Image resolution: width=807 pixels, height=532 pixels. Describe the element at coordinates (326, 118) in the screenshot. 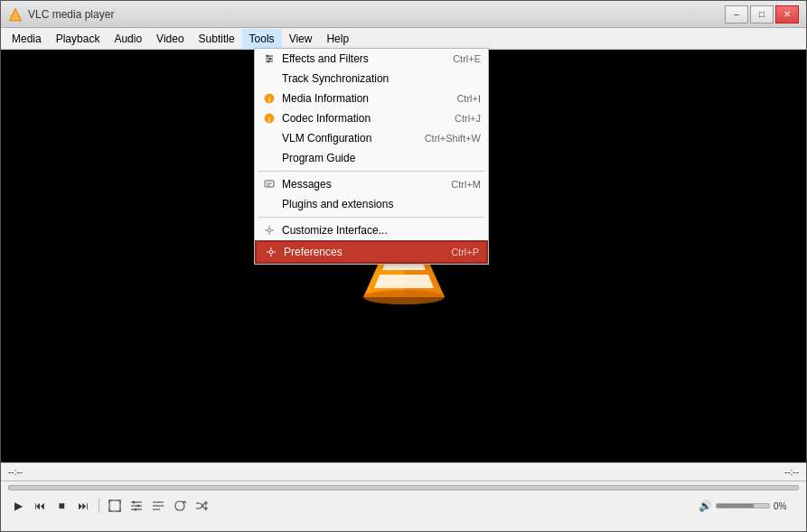

I see `codec-info-label: Codec Information` at that location.